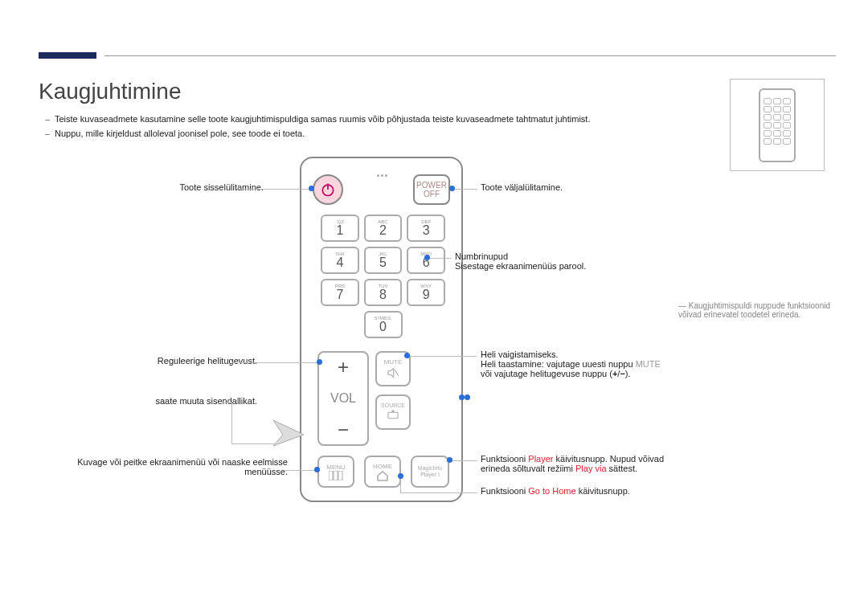 The width and height of the screenshot is (868, 613). Describe the element at coordinates (340, 260) in the screenshot. I see `key-4: GHI4` at that location.